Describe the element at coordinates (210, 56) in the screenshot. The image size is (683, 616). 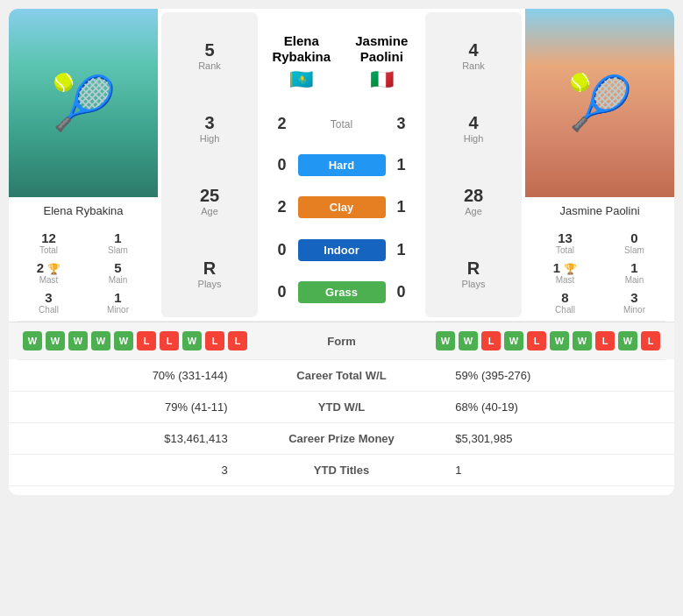
I see `elena-rank-panel: 5 Rank` at that location.